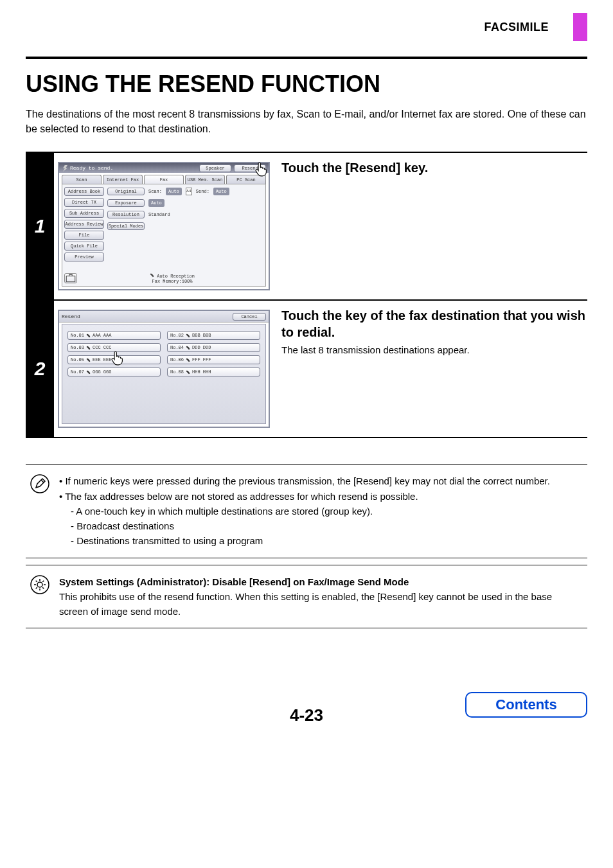  Describe the element at coordinates (40, 226) in the screenshot. I see `step-number: 1` at that location.